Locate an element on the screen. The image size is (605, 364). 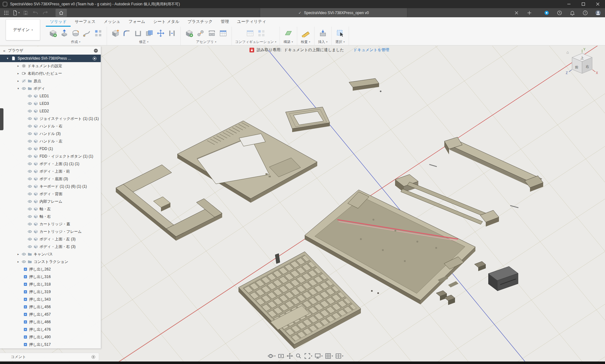
ribbon-tab: シート メタル is located at coordinates (166, 22).